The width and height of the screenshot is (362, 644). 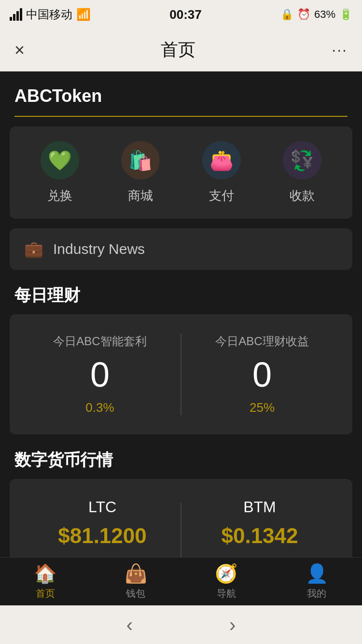 What do you see at coordinates (262, 407) in the screenshot?
I see `finance-right-pct: 25%` at bounding box center [262, 407].